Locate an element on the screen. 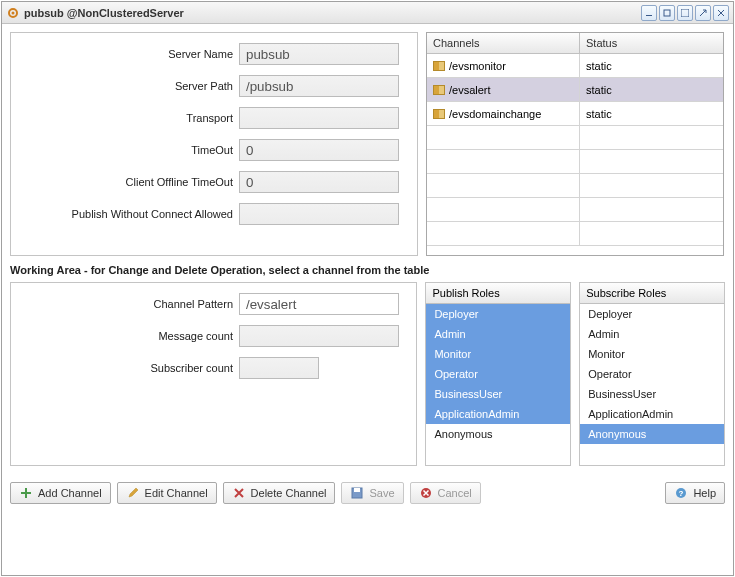  publish-roles-panel: Publish Roles DeployerAdminMonitorOperat… is located at coordinates (498, 374).